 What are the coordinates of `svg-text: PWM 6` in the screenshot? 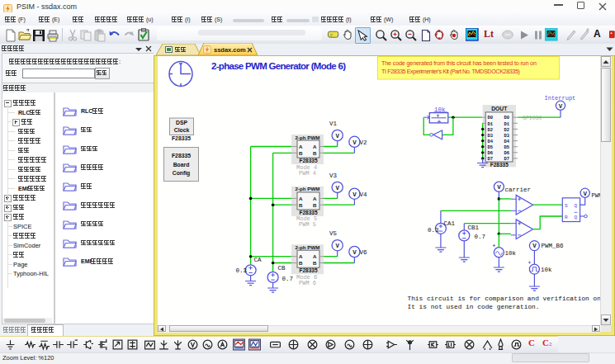 It's located at (307, 283).